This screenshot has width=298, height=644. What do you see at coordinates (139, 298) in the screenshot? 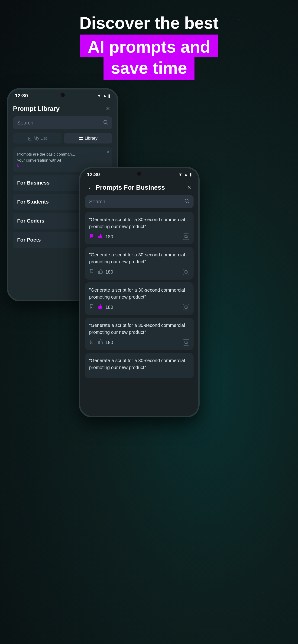
I see `prompt-card-2: "Generate a script for a 30-second comme…` at bounding box center [139, 298].